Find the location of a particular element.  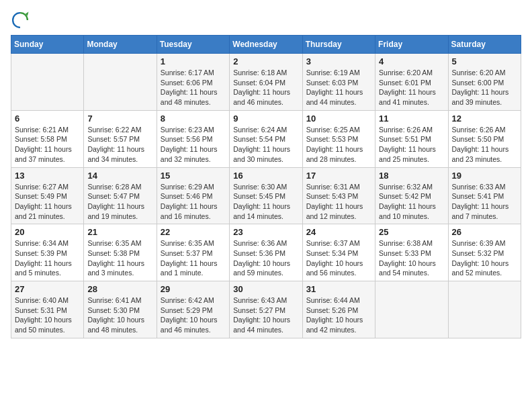

day-number: 1 is located at coordinates (193, 62).